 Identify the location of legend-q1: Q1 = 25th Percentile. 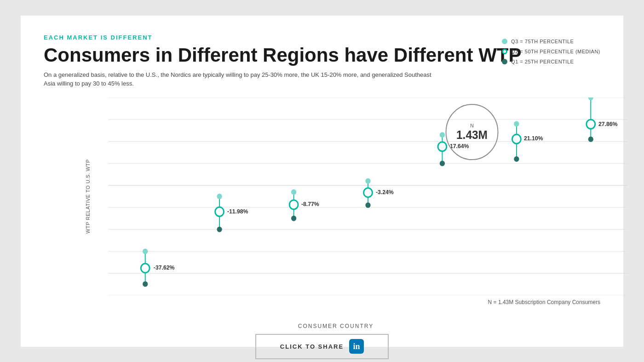
(551, 62).